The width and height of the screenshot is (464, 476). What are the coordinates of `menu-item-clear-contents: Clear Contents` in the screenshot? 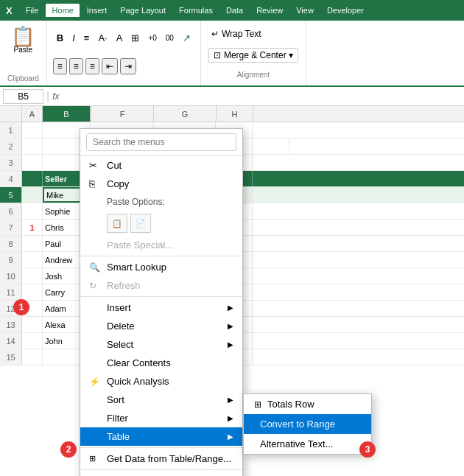 It's located at (161, 363).